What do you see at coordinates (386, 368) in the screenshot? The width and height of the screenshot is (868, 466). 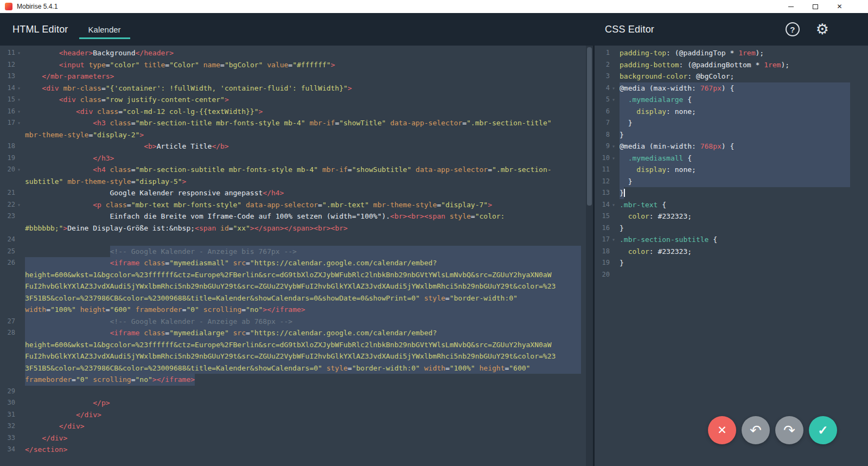 I see `code-token: "border-width:0"` at bounding box center [386, 368].